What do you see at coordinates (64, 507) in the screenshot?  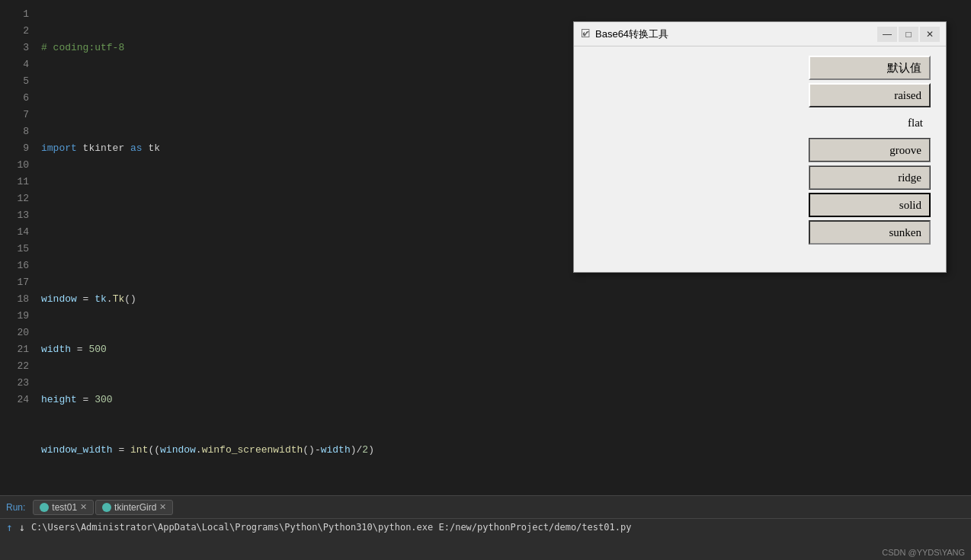 I see `tab-test01-label: test01` at bounding box center [64, 507].